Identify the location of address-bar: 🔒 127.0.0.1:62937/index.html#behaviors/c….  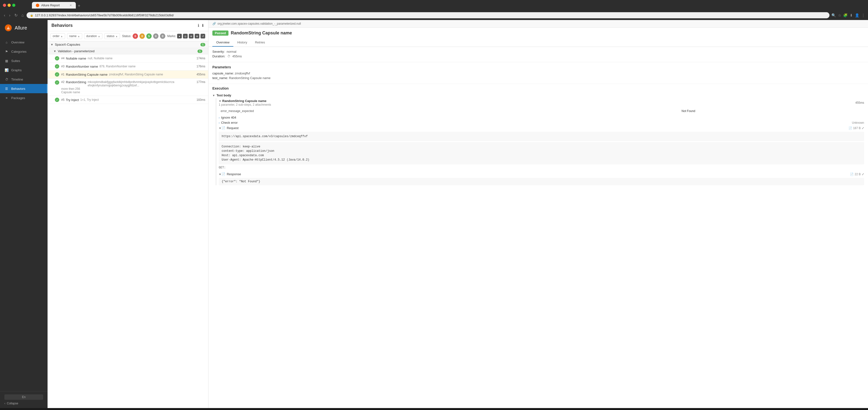
(428, 15).